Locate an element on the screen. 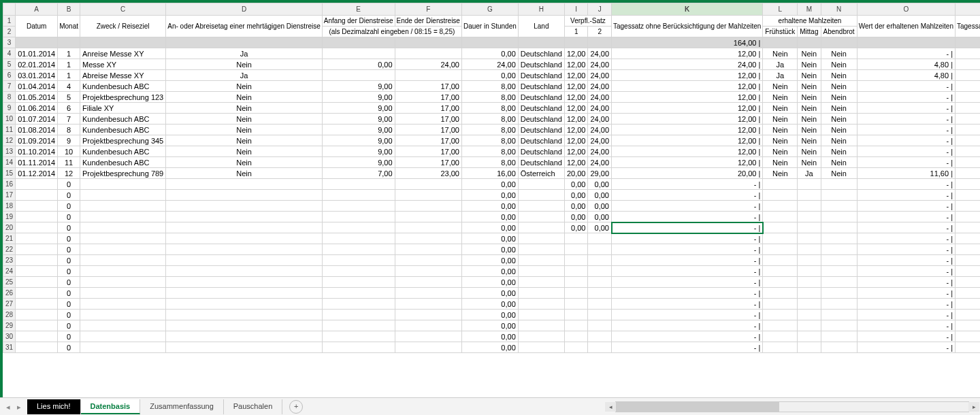 The height and width of the screenshot is (415, 980). cell-O26: - | is located at coordinates (906, 293).